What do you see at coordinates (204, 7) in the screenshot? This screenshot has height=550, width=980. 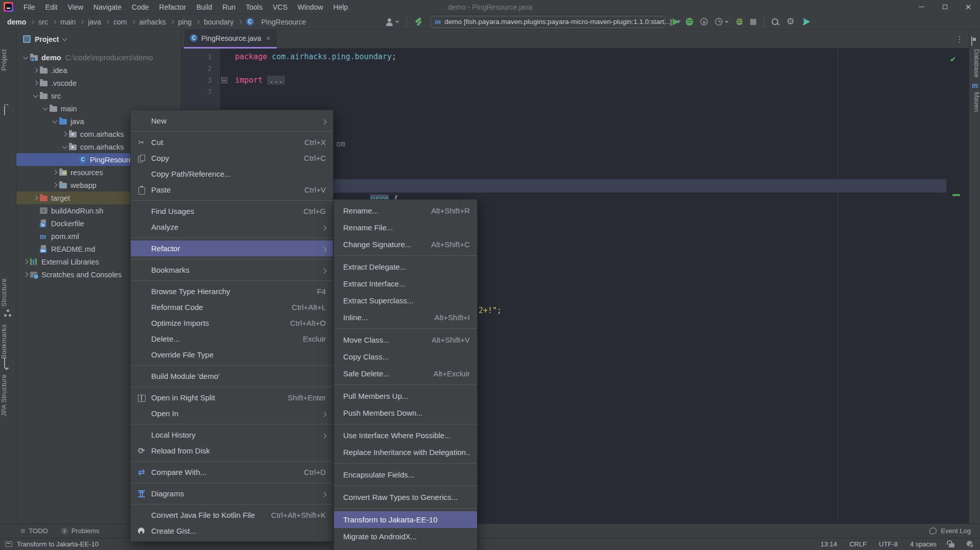 I see `menu-build: Build` at bounding box center [204, 7].